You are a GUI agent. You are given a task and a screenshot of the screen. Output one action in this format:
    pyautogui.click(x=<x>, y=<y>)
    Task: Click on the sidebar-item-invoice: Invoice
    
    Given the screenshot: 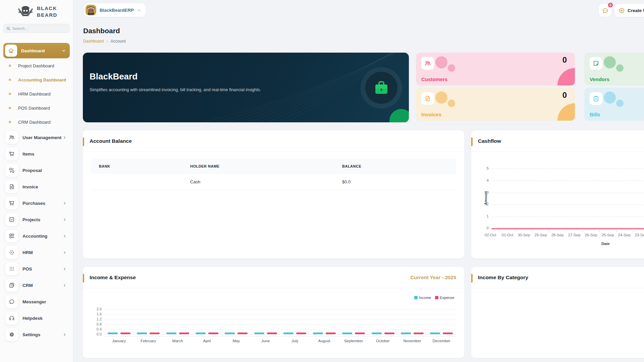 What is the action you would take?
    pyautogui.click(x=37, y=187)
    